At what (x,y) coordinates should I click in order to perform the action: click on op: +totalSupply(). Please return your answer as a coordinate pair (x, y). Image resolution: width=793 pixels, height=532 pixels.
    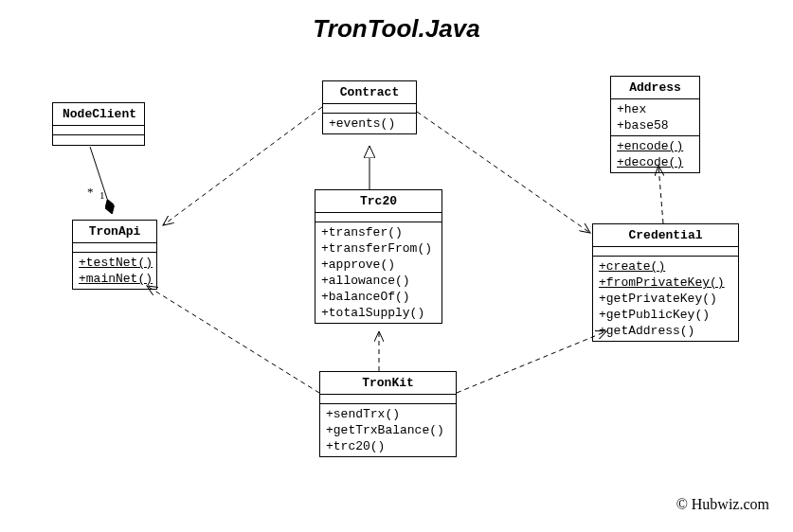
    Looking at the image, I should click on (379, 312).